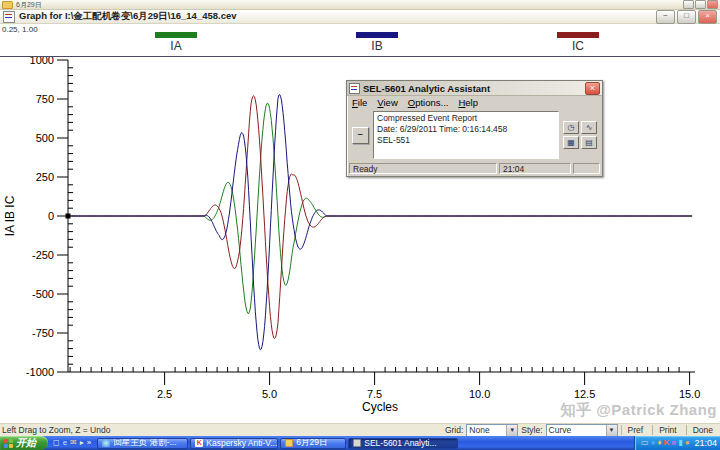  Describe the element at coordinates (532, 430) in the screenshot. I see `style-label: Style:` at that location.